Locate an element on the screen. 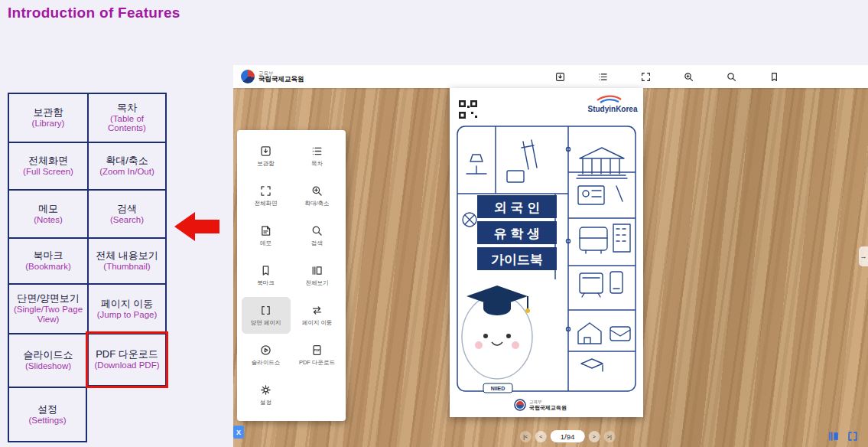 The image size is (868, 447). legend-cell-empty is located at coordinates (127, 415).